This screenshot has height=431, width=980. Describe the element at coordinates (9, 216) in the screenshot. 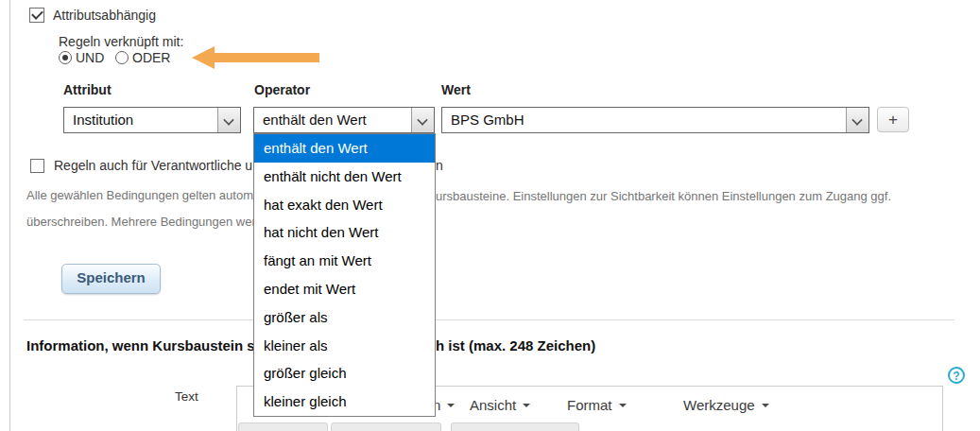

I see `panel-left-border` at that location.